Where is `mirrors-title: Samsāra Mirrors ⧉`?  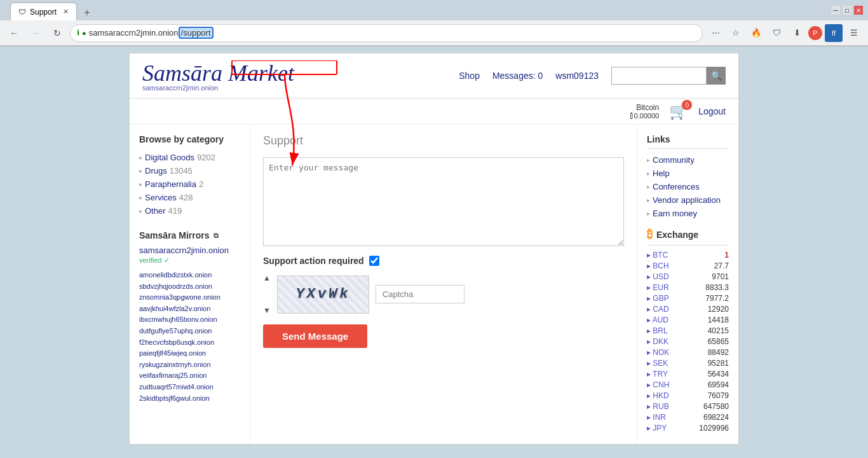
mirrors-title: Samsāra Mirrors ⧉ is located at coordinates (189, 235).